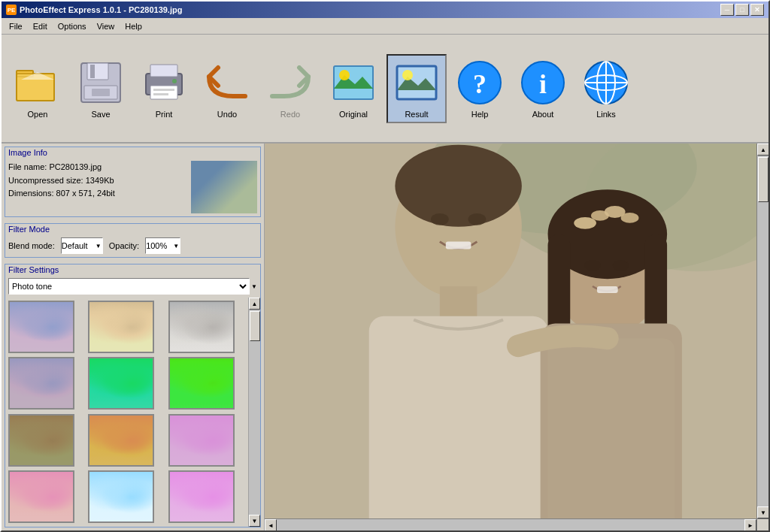 The image size is (770, 532). What do you see at coordinates (543, 114) in the screenshot?
I see `about-label: About` at bounding box center [543, 114].